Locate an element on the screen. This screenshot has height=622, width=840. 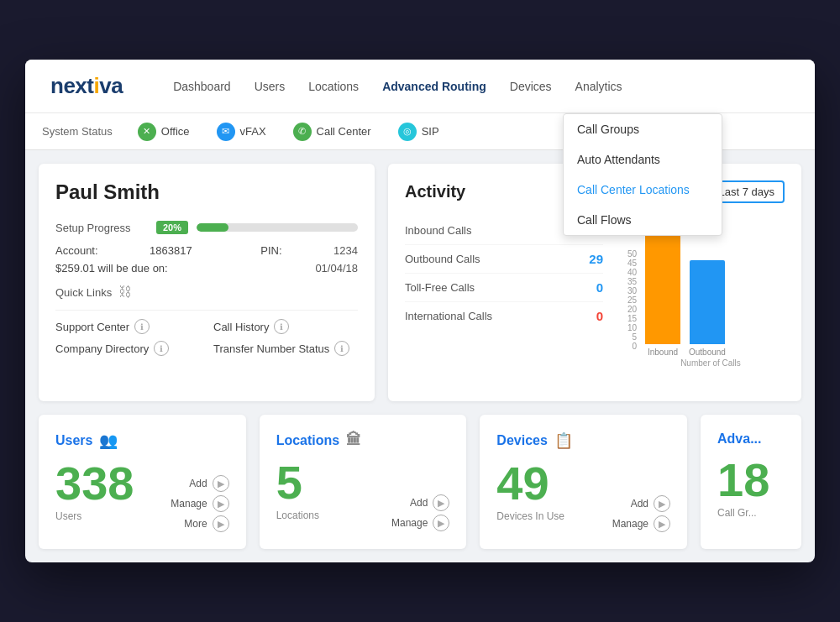
quick-links-row: Quick Links ⛓ is located at coordinates (207, 292).